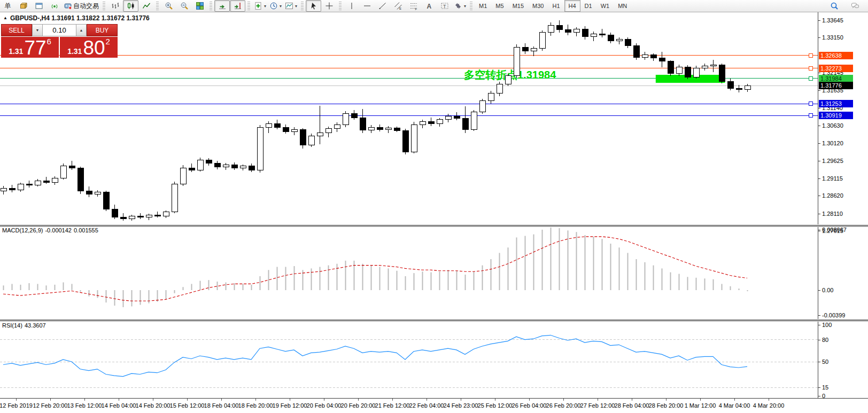  Describe the element at coordinates (434, 225) in the screenshot. I see `separator-main-macd` at that location.